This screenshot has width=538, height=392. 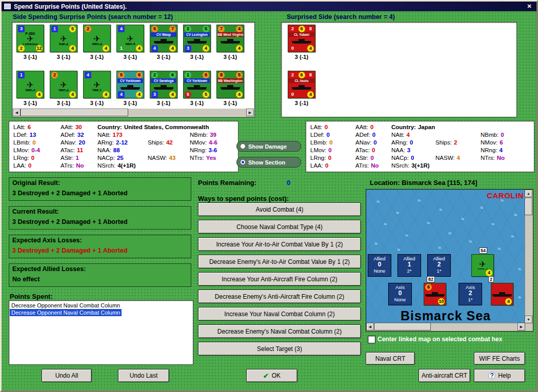 What do you see at coordinates (64, 42) in the screenshot?
I see `unit-counter: 15✈F4F-443 (-1)` at bounding box center [64, 42].